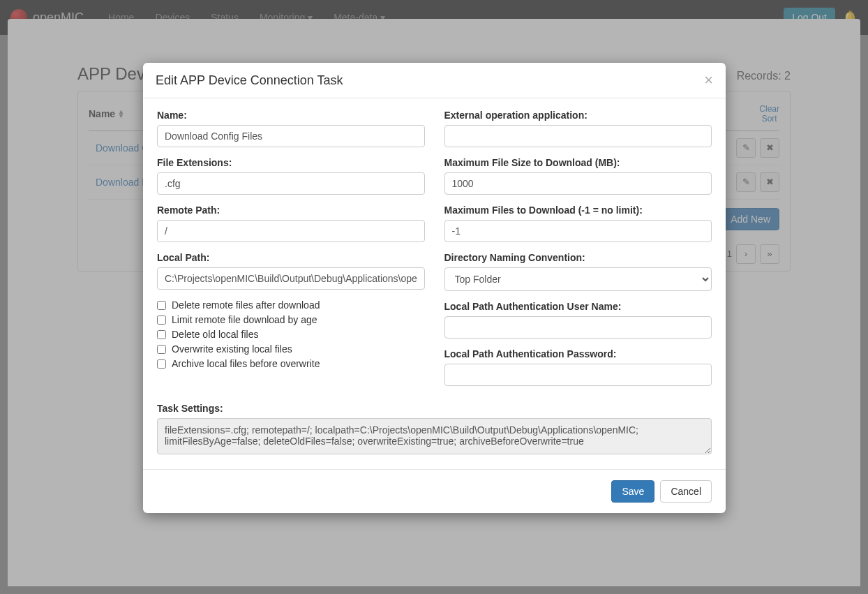 The image size is (868, 594). What do you see at coordinates (578, 306) in the screenshot?
I see `label-auth-user: Local Path Authentication User Name:` at bounding box center [578, 306].